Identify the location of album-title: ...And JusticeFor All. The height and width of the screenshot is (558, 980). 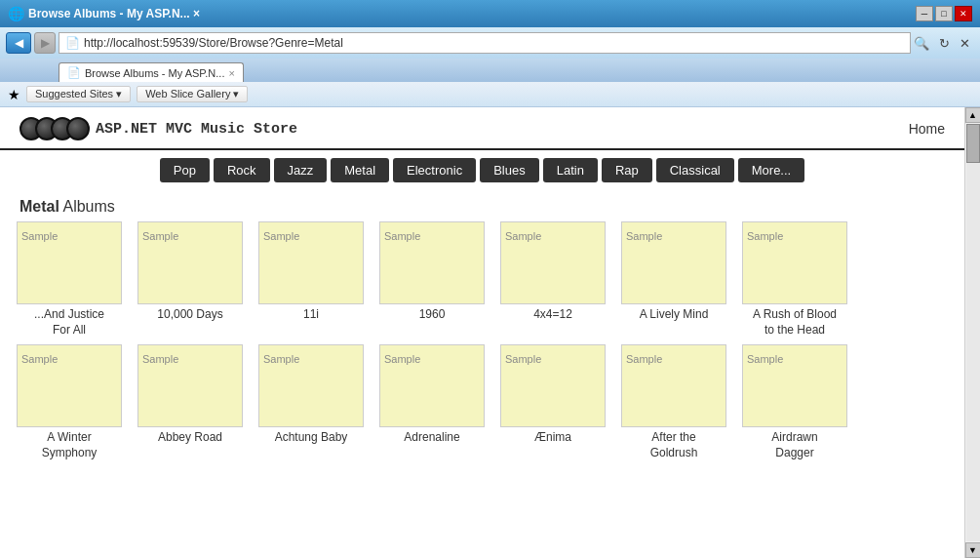
(69, 322).